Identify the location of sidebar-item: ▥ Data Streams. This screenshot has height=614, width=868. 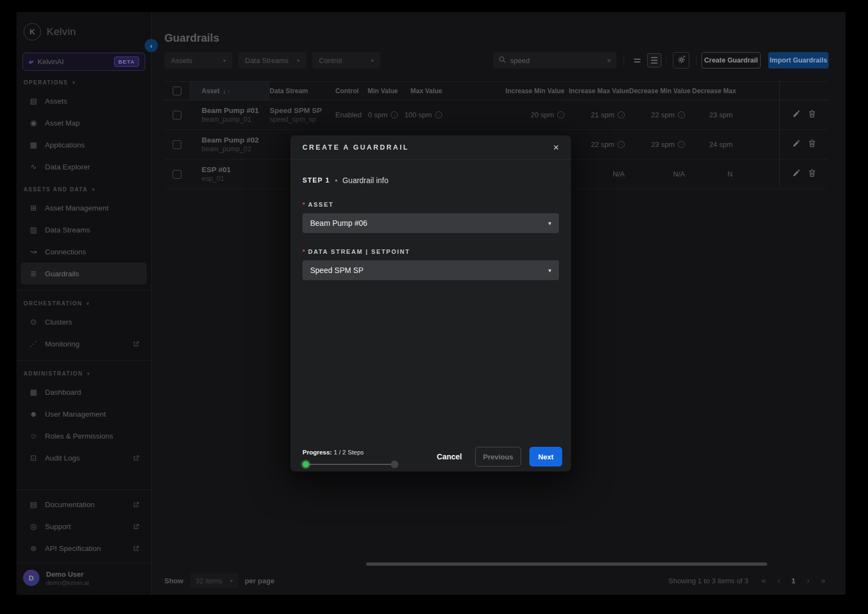
(84, 230).